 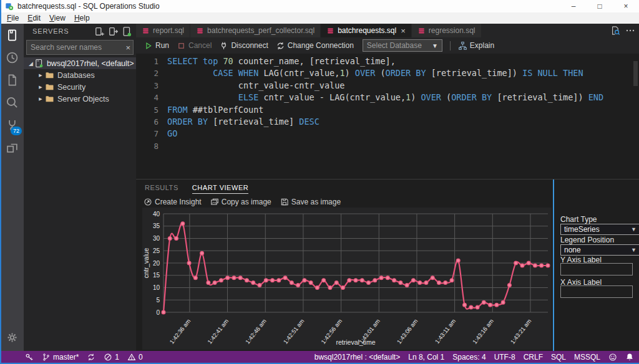 What do you see at coordinates (505, 357) in the screenshot?
I see `status-label: UTF-8` at bounding box center [505, 357].